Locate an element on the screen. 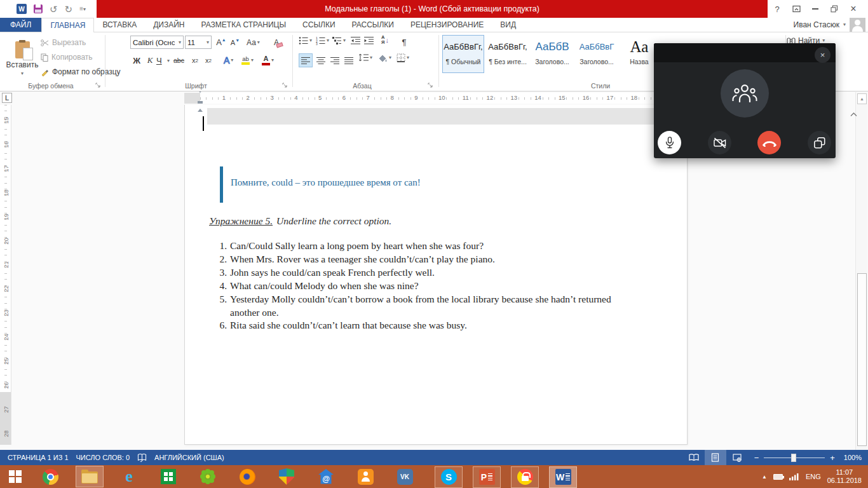 Image resolution: width=868 pixels, height=488 pixels. taskbar-powerpoint: P is located at coordinates (487, 477).